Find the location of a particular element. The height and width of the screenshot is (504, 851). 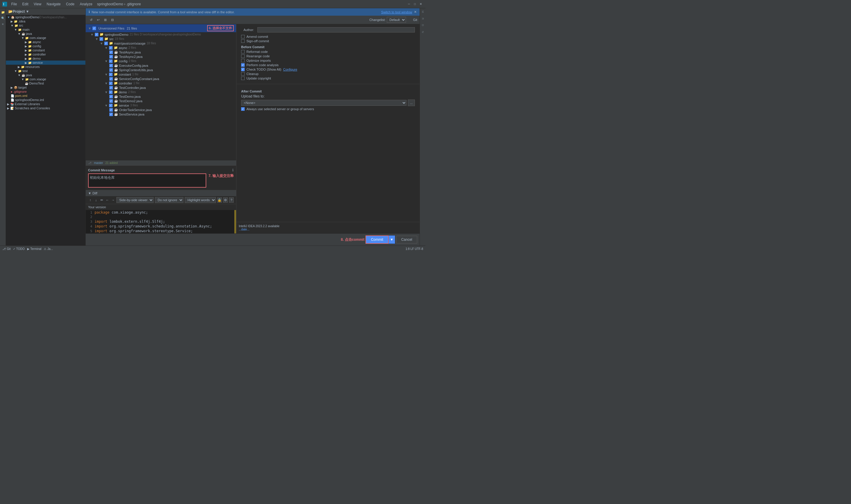

file-entry-springbootdemo: ▼ ✓ 📁 springbootDemo 21 files D:\workspa… is located at coordinates (161, 35).